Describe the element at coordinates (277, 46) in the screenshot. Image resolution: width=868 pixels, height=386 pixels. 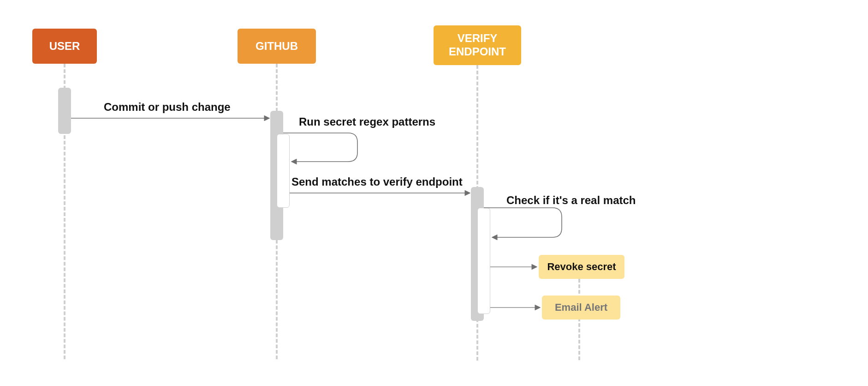
I see `participant-github: GITHUB` at that location.